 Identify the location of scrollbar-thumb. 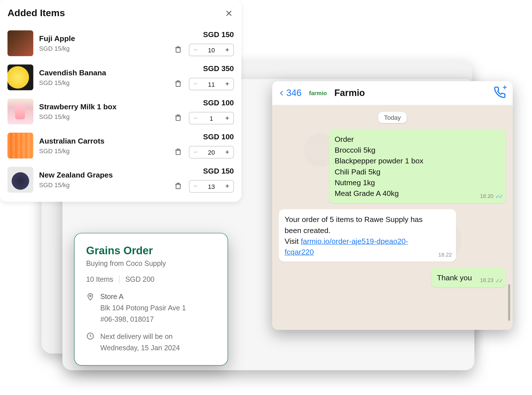
(509, 302).